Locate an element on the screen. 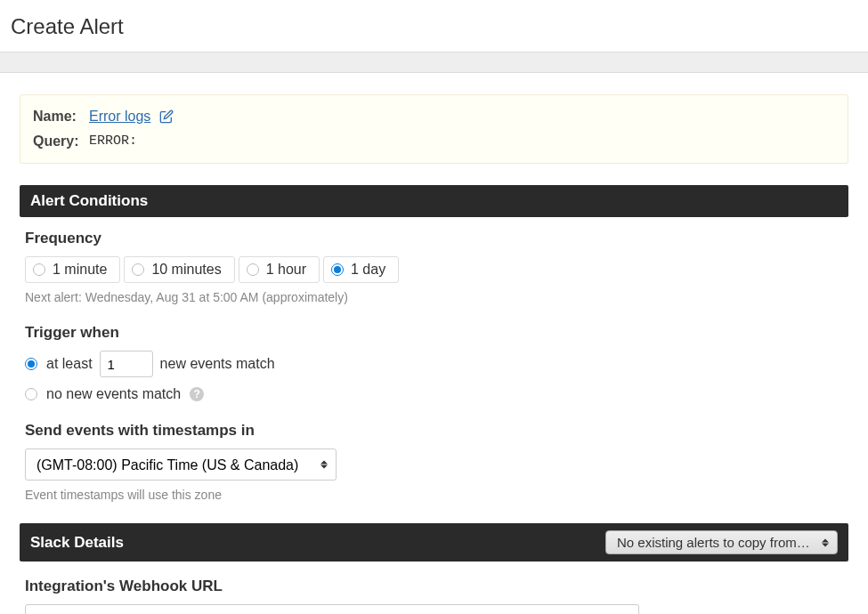 Image resolution: width=868 pixels, height=614 pixels. trigger-at-least-row: at least new events match is located at coordinates (434, 364).